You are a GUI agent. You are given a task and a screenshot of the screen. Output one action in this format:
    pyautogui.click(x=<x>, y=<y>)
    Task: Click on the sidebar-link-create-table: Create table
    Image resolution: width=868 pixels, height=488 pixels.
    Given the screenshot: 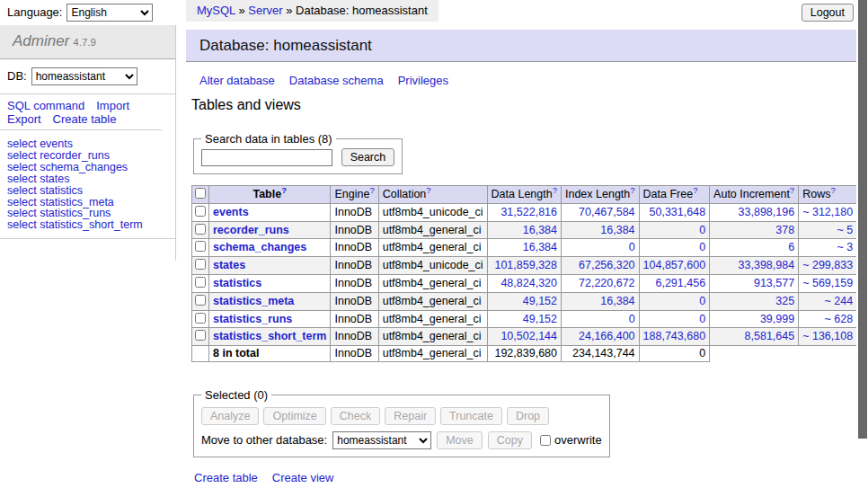 What is the action you would take?
    pyautogui.click(x=84, y=120)
    